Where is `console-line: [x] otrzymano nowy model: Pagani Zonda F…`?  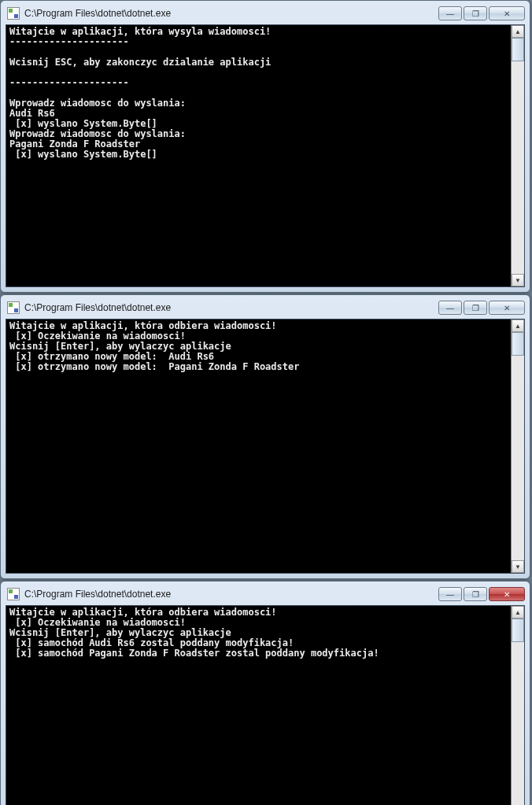
console-line: [x] otrzymano nowy model: Pagani Zonda F… is located at coordinates (258, 367).